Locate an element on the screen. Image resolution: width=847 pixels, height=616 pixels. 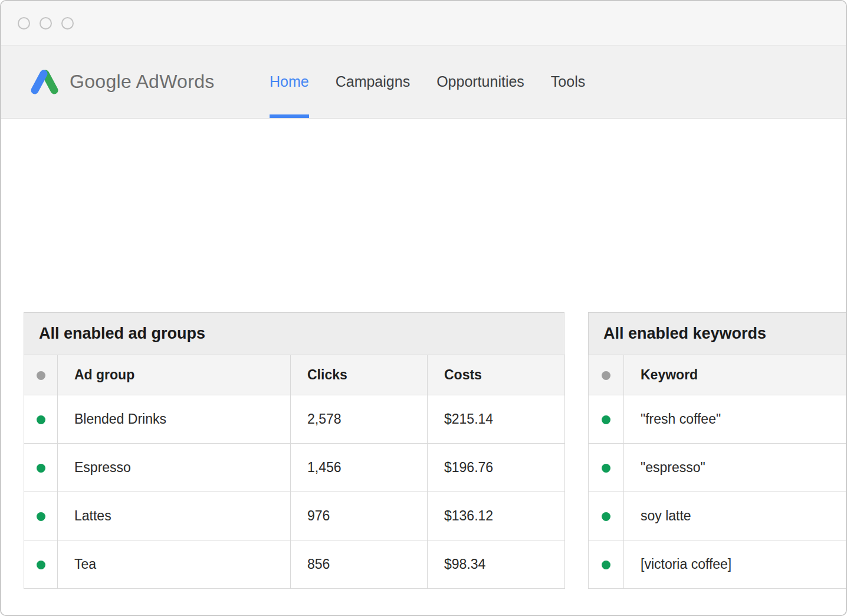
app-header: Google AdWords Home Campaigns Opportunit… is located at coordinates (424, 82).